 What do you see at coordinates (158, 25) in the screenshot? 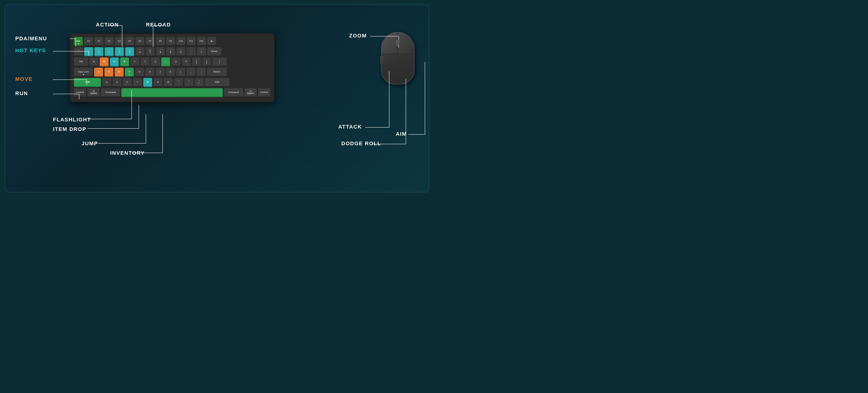
I see `label-reload: RELOAD` at bounding box center [158, 25].